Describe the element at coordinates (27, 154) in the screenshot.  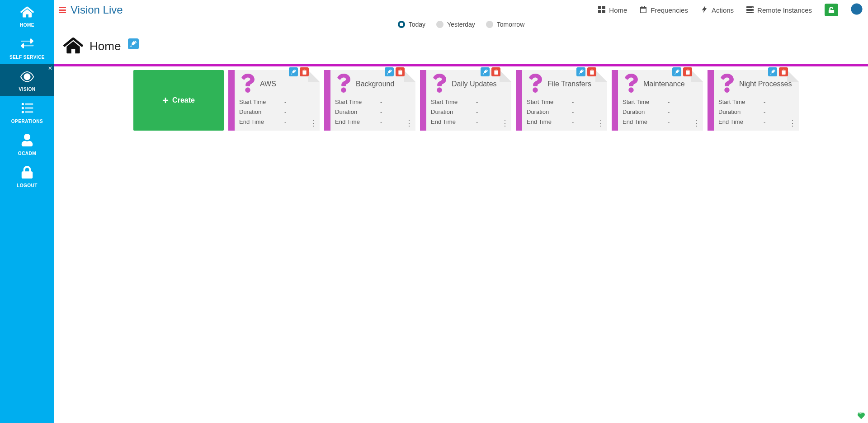
I see `sidebar-item-label: OCADM` at that location.